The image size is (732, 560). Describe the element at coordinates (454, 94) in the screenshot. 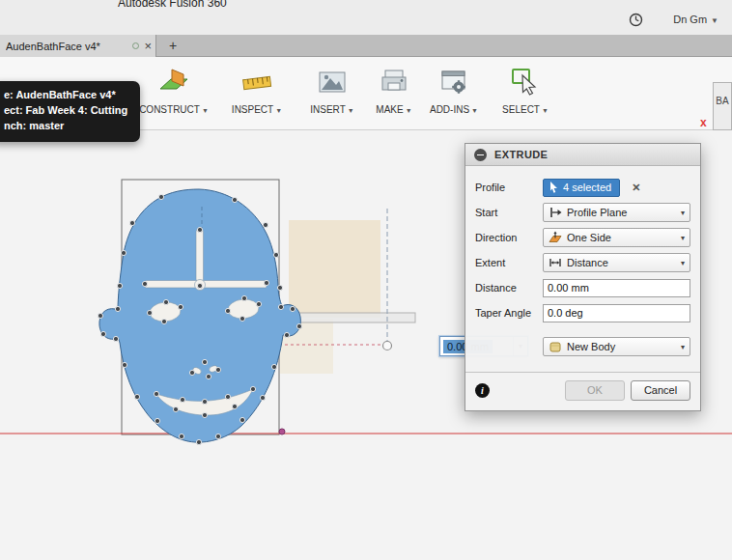

I see `toolbar-add-ins: ADD-INS▼` at that location.